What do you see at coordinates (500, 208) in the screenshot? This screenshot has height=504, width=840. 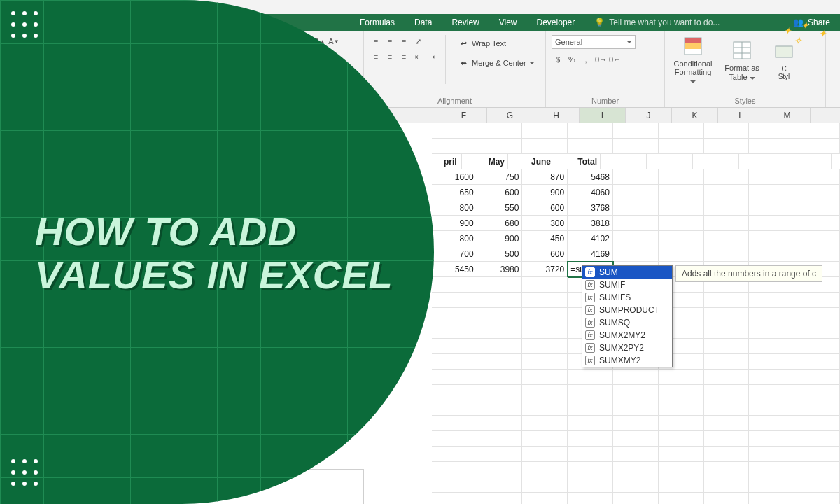 I see `cell-may: 550` at bounding box center [500, 208].